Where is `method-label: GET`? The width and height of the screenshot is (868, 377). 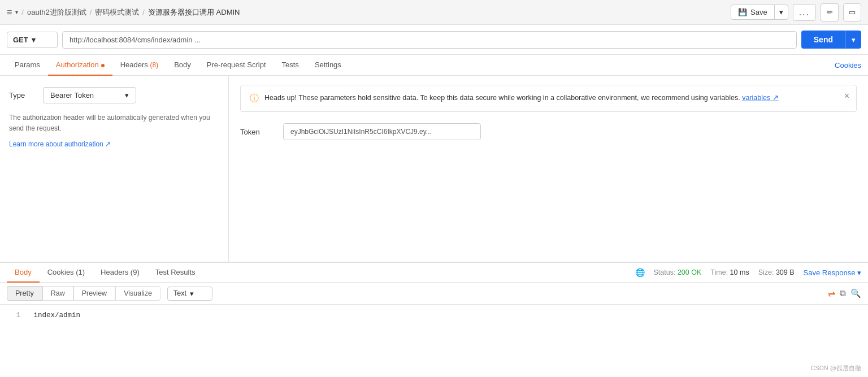 method-label: GET is located at coordinates (20, 40).